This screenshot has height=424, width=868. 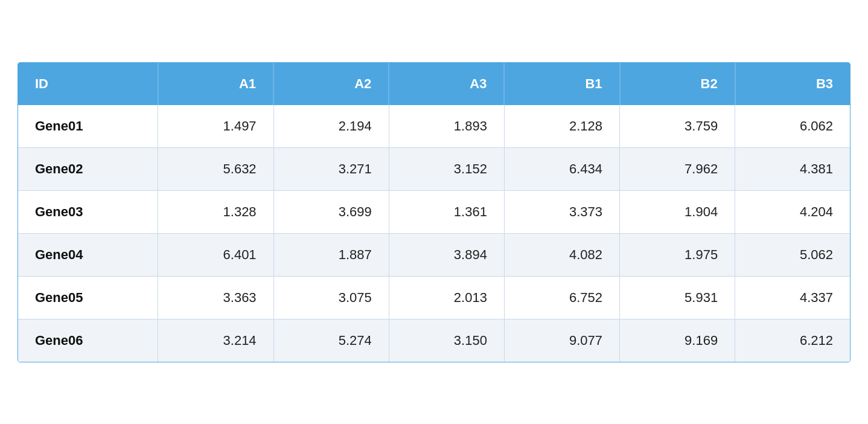 I want to click on cell-gene06-b1: 9.077, so click(x=561, y=341).